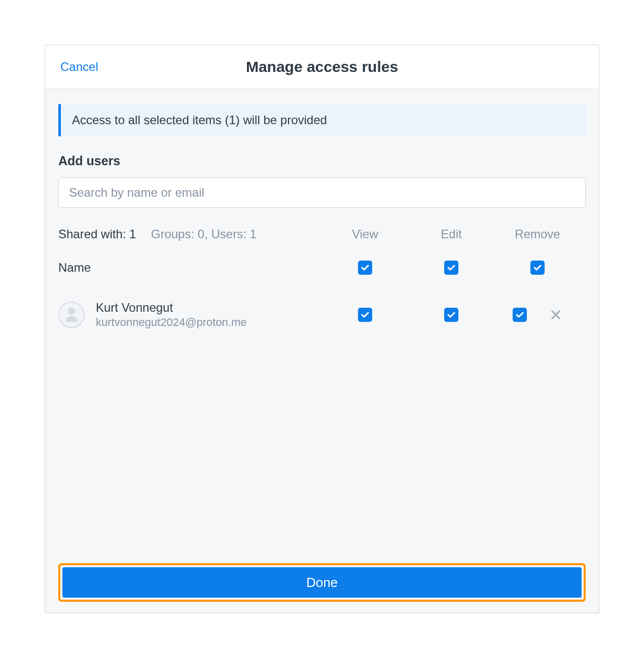  What do you see at coordinates (322, 588) in the screenshot?
I see `modal-footer: Done` at bounding box center [322, 588].